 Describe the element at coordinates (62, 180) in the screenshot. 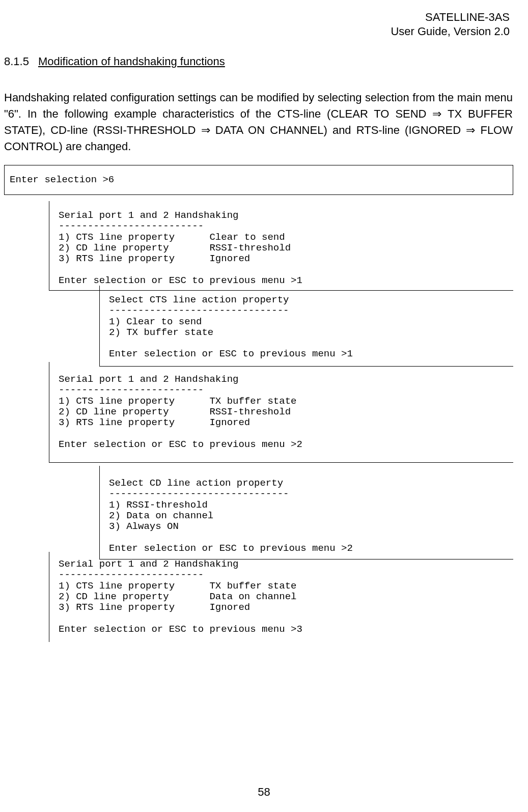

I see `terminal-text: Enter selection >6` at that location.